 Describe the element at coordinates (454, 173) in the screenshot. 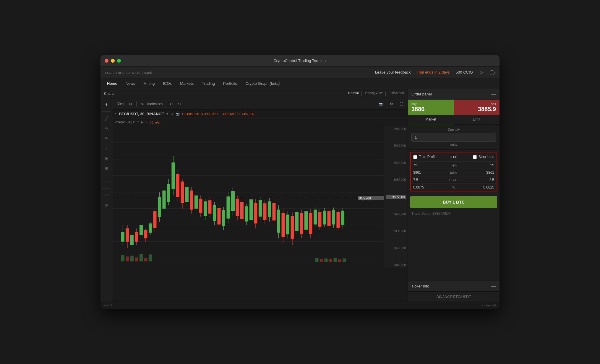

I see `tpsl-row-price: 3961 price 3861` at that location.